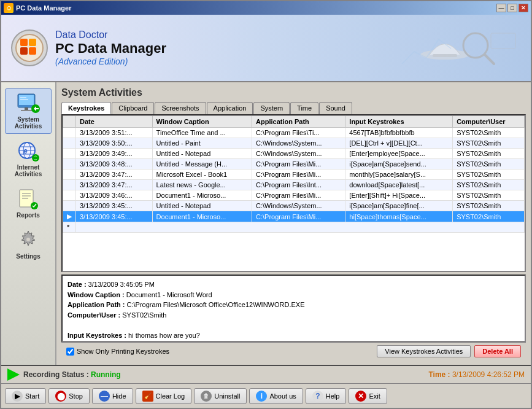 The height and width of the screenshot is (409, 532). What do you see at coordinates (399, 185) in the screenshot?
I see `row-keystrokes: download[Space]latest[...` at bounding box center [399, 185].